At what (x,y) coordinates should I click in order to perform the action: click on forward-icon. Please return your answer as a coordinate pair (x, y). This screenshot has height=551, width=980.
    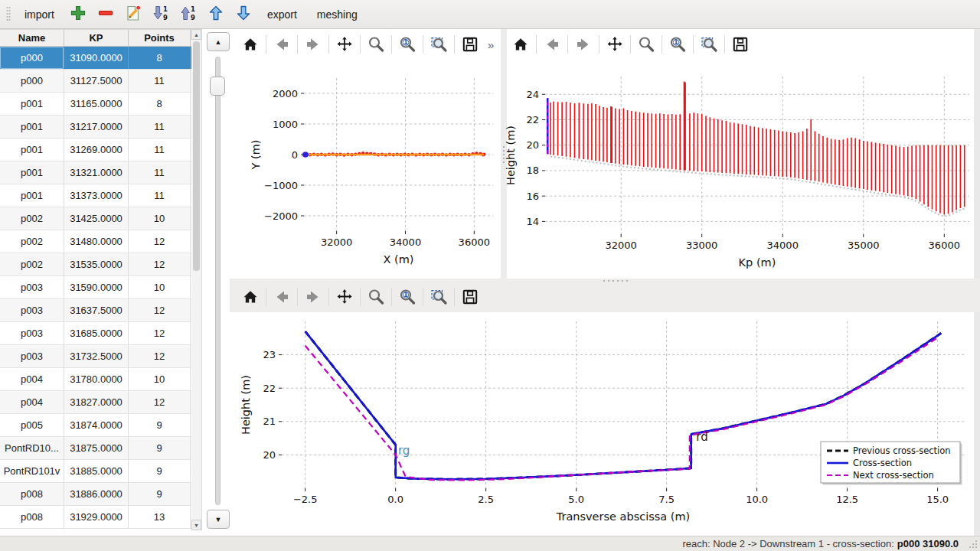
    Looking at the image, I should click on (583, 44).